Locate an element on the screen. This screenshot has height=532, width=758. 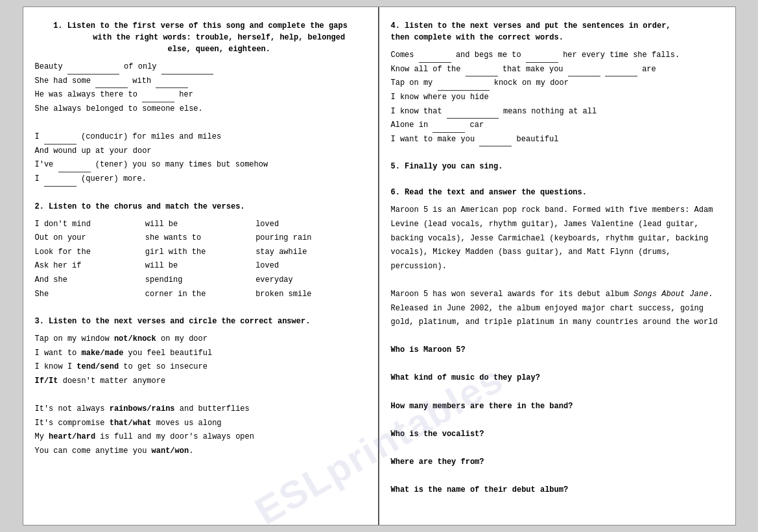
verse-line-7: I've (tener) you so many times but someh… is located at coordinates (201, 165).